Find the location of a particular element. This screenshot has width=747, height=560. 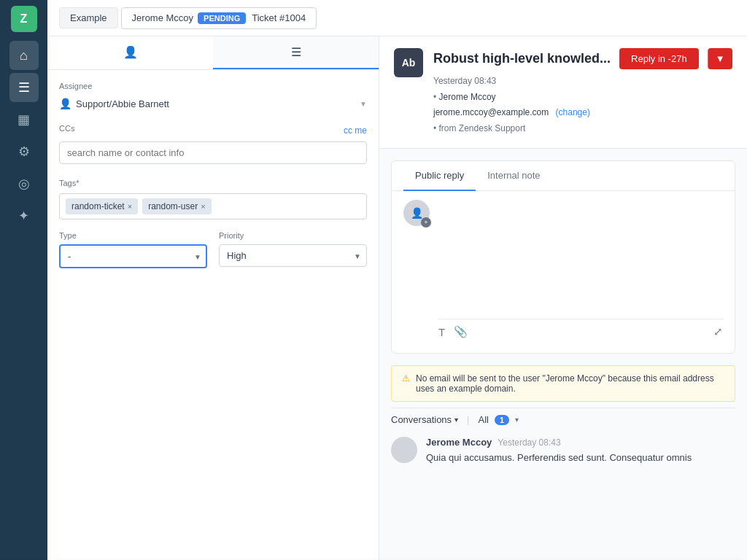

panel-tabs: 👤 ☰ is located at coordinates (213, 53).